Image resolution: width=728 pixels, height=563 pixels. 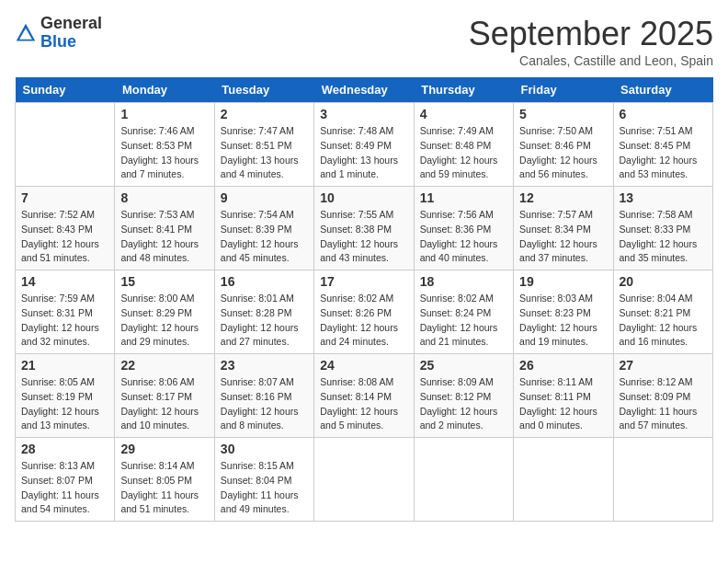 I want to click on calendar-cell: 5Sunrise: 7:50 AMSunset: 8:46 PMDaylight…, so click(x=563, y=145).